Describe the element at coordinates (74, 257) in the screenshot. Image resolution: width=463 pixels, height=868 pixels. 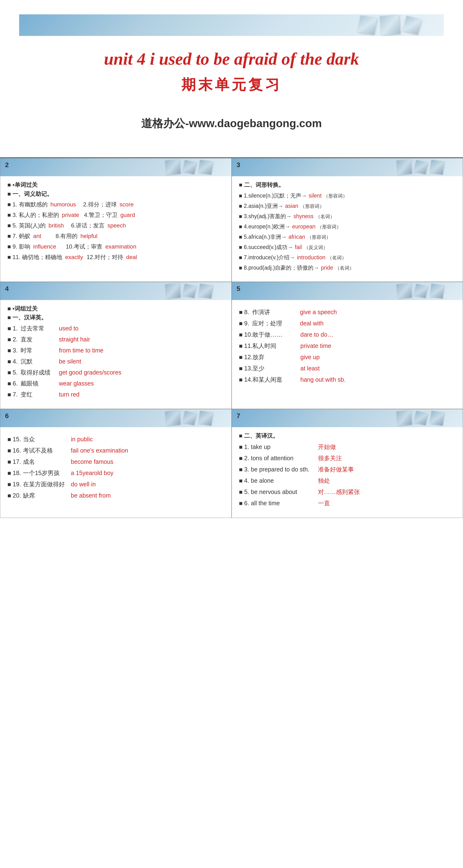
I see `word-11-en: exactly` at that location.